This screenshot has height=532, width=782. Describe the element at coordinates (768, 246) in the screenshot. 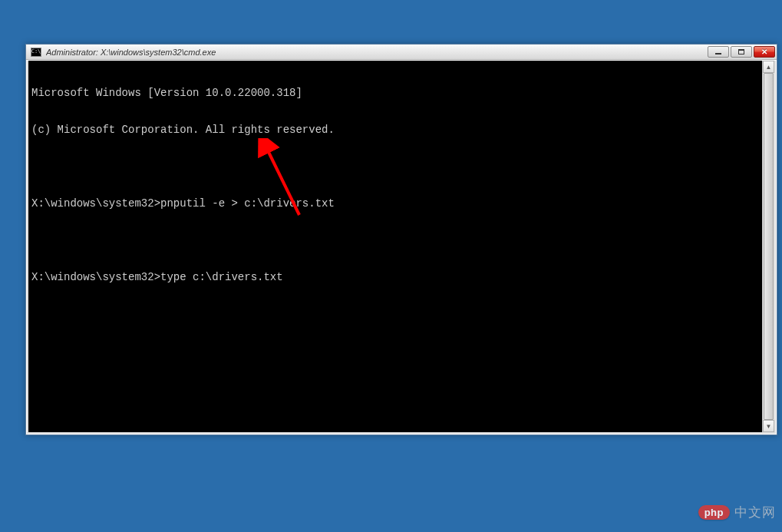

I see `scrollbar: ▲ ▼` at that location.